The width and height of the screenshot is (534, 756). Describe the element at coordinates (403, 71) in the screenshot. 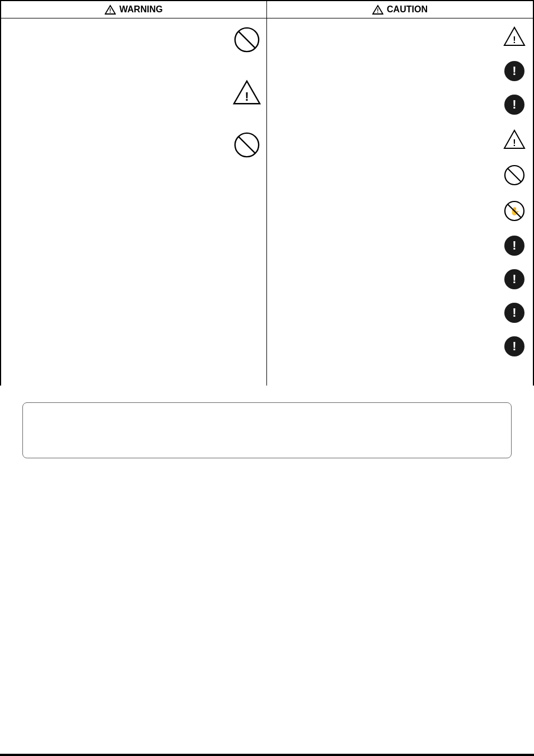

I see `caution-entry-2: !` at that location.